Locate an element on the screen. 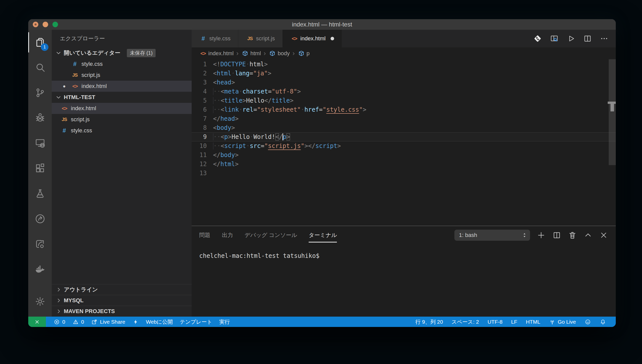 This screenshot has width=642, height=364. kill-terminal-button is located at coordinates (572, 235).